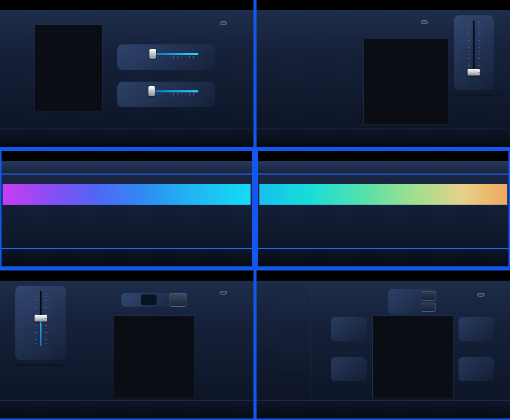 The image size is (510, 420). I want to click on delay-front-left, so click(349, 329).